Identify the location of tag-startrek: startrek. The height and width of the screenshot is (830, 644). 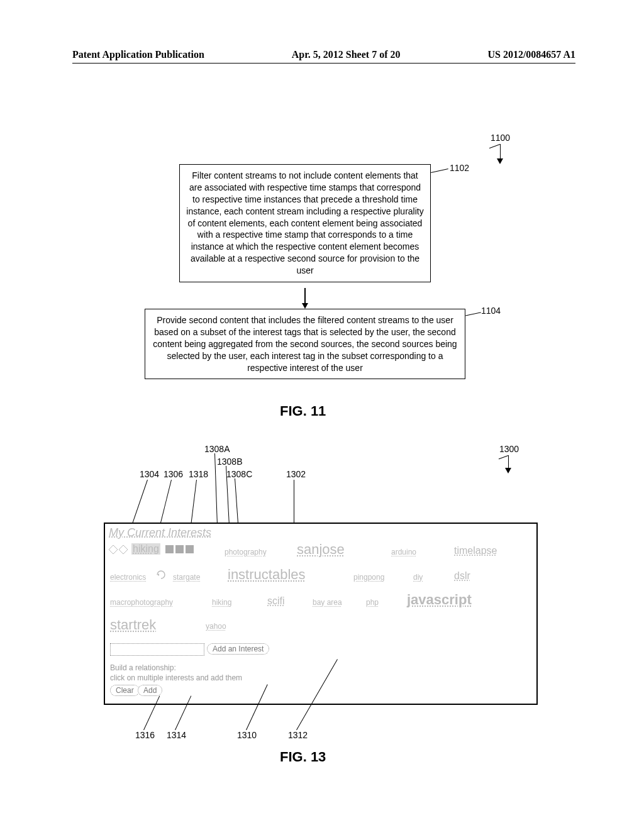
(133, 625).